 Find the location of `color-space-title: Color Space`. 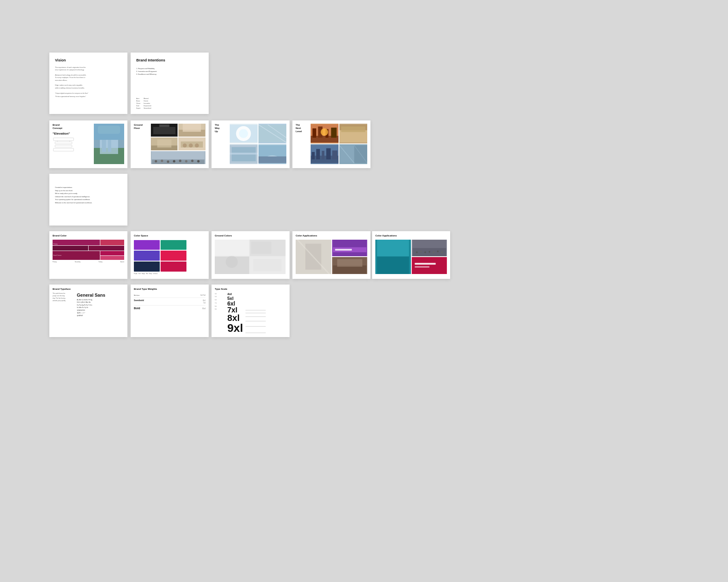

color-space-title: Color Space is located at coordinates (170, 236).